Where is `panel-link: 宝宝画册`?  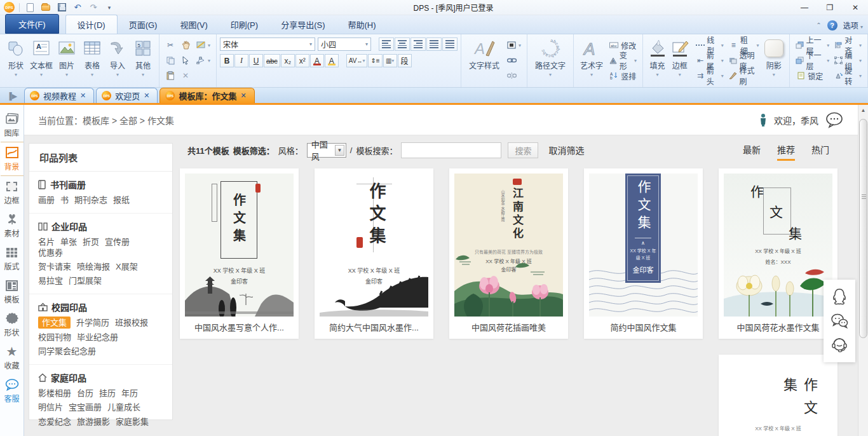
panel-link: 宝宝画册 is located at coordinates (85, 407).